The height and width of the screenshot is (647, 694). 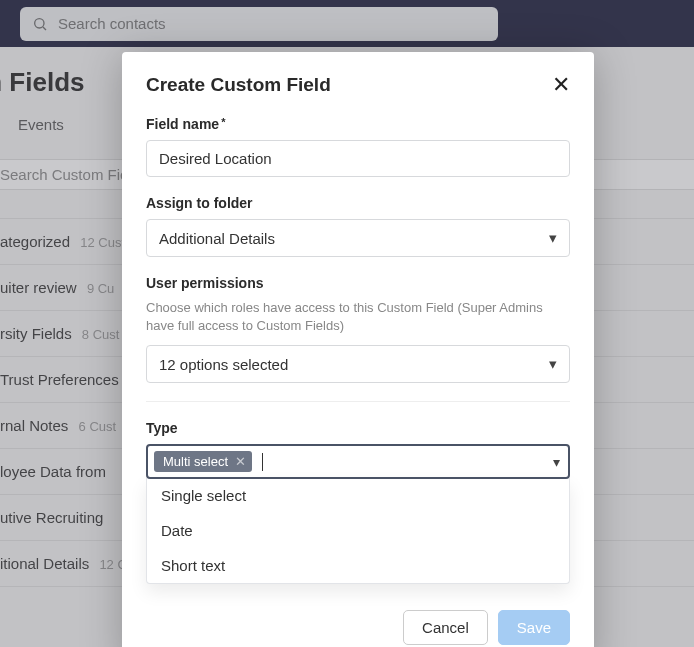 I want to click on assign-folder-value: Additional Details, so click(x=217, y=238).